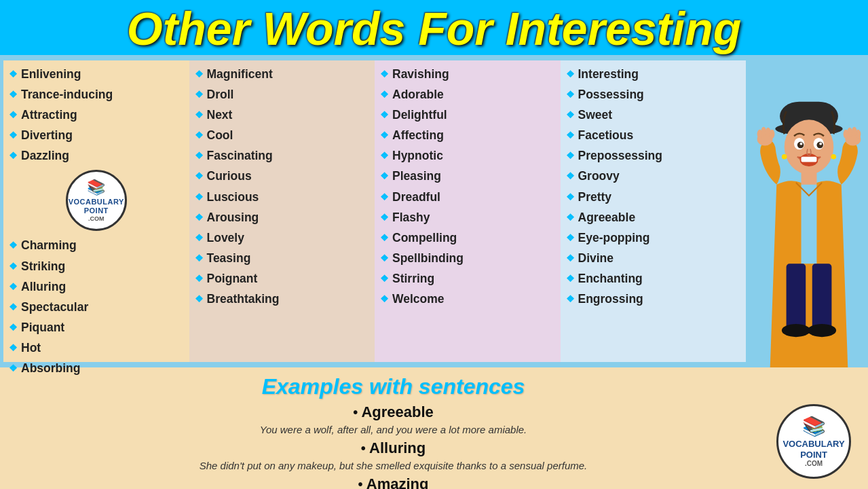 The width and height of the screenshot is (868, 489). Describe the element at coordinates (43, 266) in the screenshot. I see `word-label: Striking` at that location.